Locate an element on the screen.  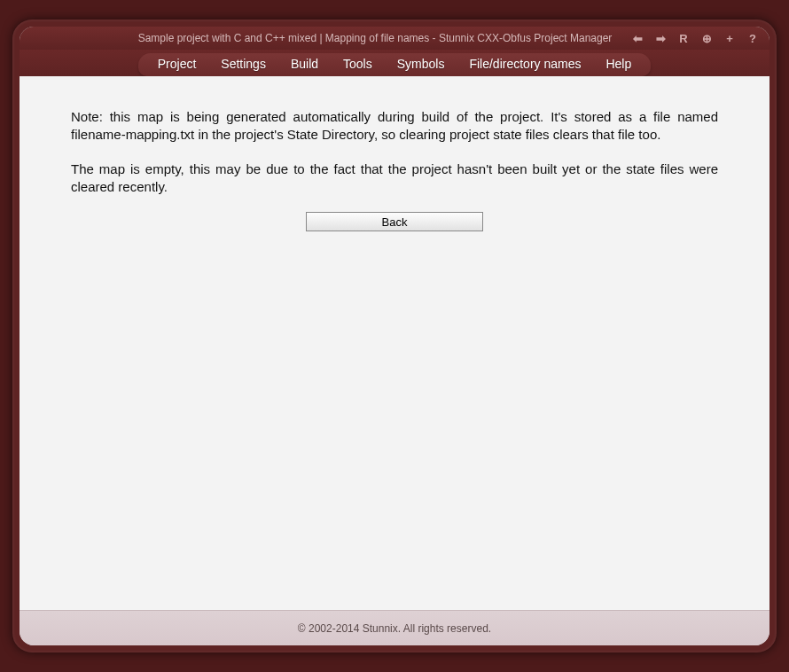
note-text: Note: this map is being generated automa… is located at coordinates (394, 126).